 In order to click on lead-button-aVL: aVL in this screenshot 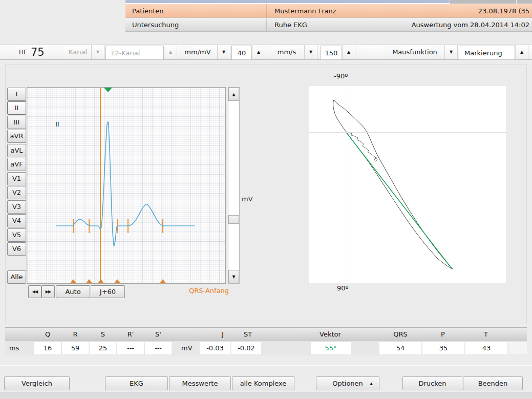, I will do `click(16, 151)`.